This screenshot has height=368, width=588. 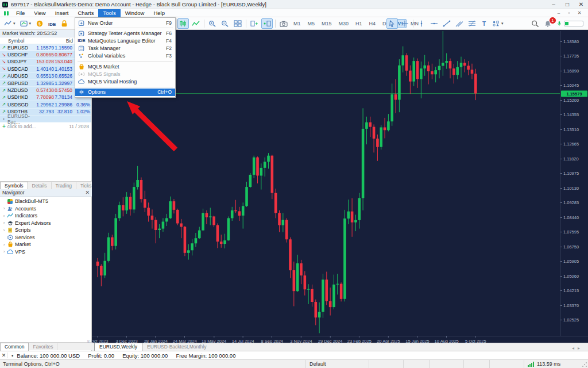 I want to click on new-order-icon, so click(x=82, y=23).